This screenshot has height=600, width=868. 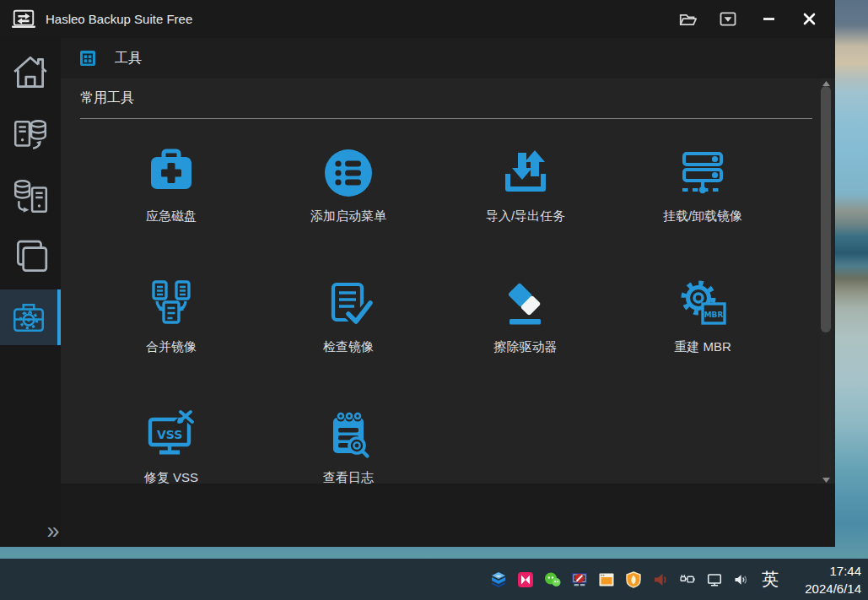 What do you see at coordinates (30, 135) in the screenshot?
I see `backup-icon` at bounding box center [30, 135].